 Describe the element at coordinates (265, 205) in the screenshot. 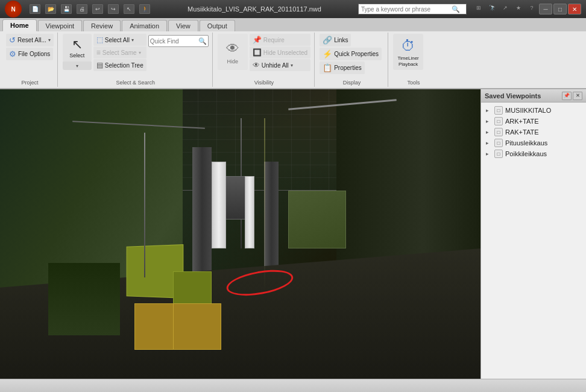

I see `light-beam` at that location.